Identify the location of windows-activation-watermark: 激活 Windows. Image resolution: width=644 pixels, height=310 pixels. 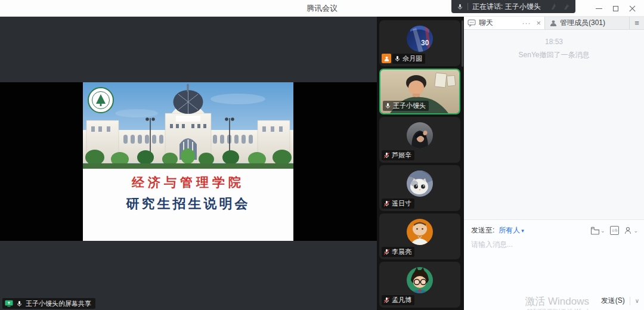
(557, 302).